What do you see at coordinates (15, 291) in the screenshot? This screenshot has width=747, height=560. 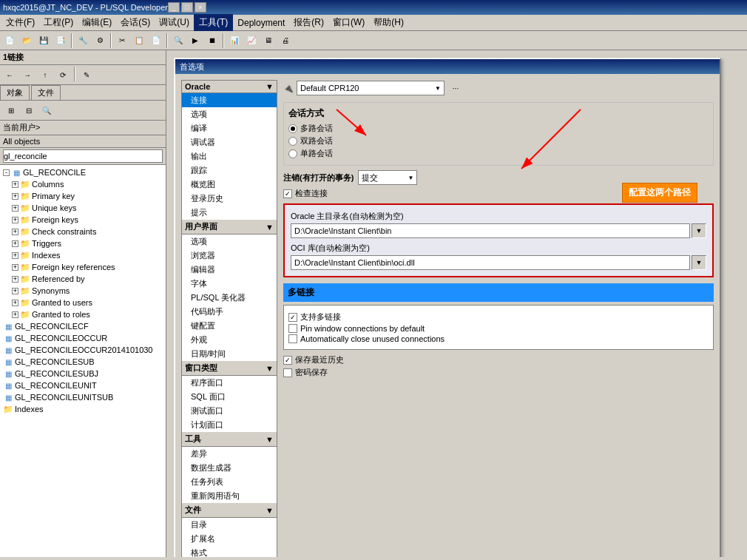 I see `expand-syn: +` at bounding box center [15, 291].